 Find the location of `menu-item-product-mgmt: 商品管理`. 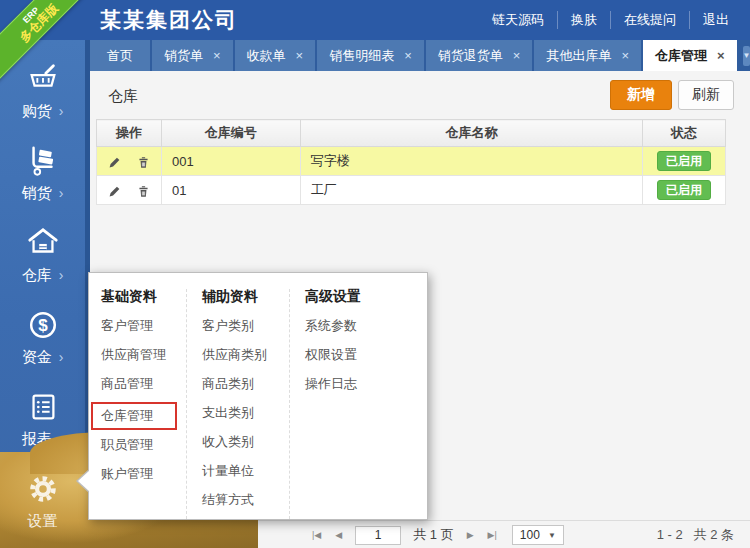

menu-item-product-mgmt: 商品管理 is located at coordinates (144, 384).